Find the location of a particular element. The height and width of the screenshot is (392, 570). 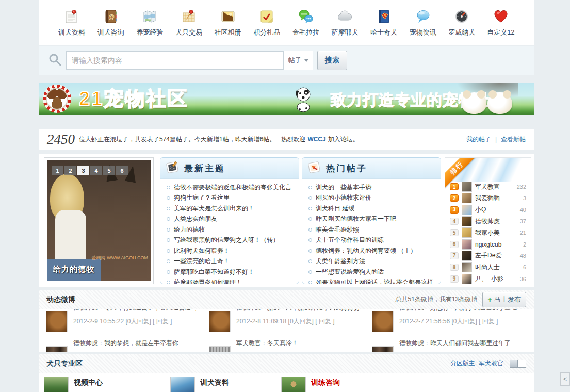

hot-posts-panel: 热门帖子 训犬的一些基本手势 刚买的小德牧求评价 训犬科目 延缓 昨天刚买的德牧… is located at coordinates (371, 221).